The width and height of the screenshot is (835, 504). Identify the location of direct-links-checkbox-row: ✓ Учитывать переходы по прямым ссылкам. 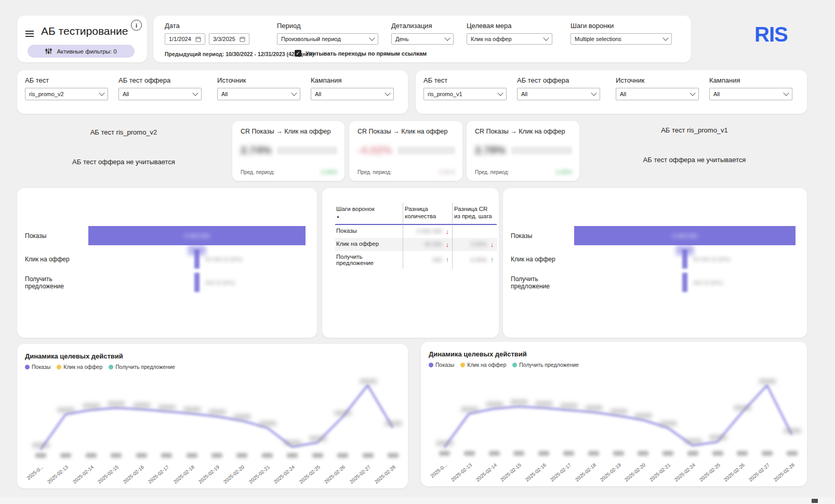
(361, 53).